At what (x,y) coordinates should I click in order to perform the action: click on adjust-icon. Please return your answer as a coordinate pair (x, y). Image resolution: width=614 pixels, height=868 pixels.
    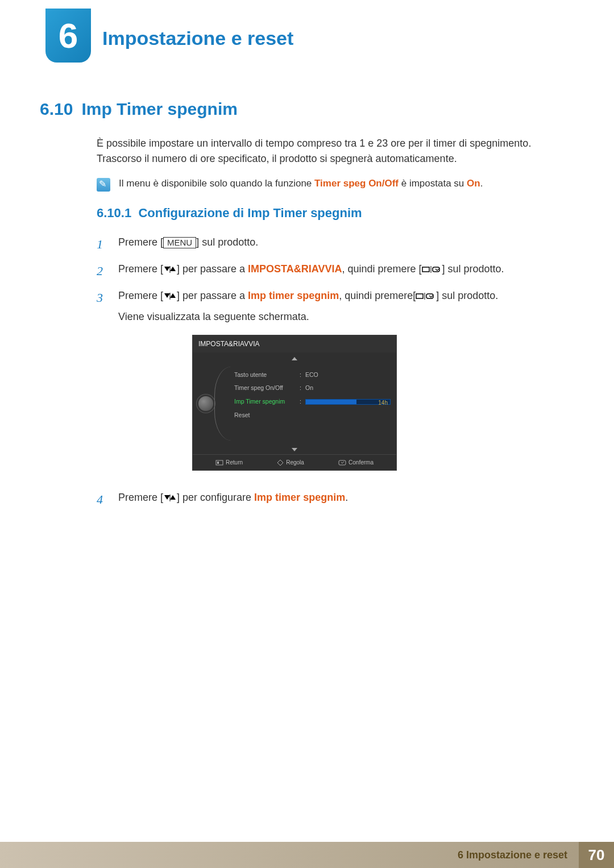
    Looking at the image, I should click on (280, 463).